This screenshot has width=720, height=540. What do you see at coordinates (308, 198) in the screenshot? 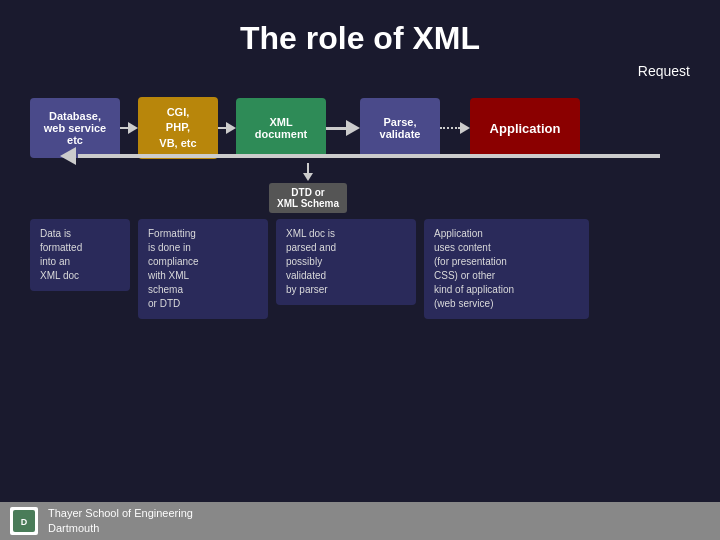
I see `dtd-label: DTD or XML Schema` at bounding box center [308, 198].